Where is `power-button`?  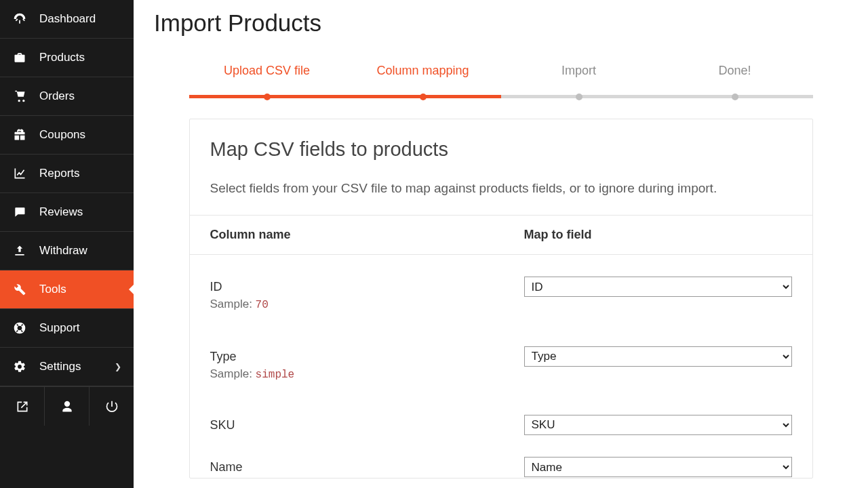 power-button is located at coordinates (111, 407).